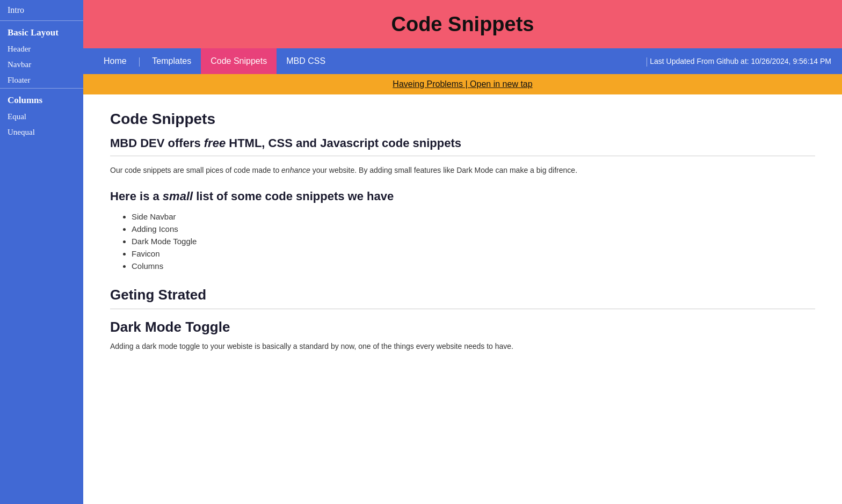 This screenshot has width=842, height=504. What do you see at coordinates (741, 61) in the screenshot?
I see `nav-last-updated: Last Updated From Github at: 10/26/2024,…` at bounding box center [741, 61].